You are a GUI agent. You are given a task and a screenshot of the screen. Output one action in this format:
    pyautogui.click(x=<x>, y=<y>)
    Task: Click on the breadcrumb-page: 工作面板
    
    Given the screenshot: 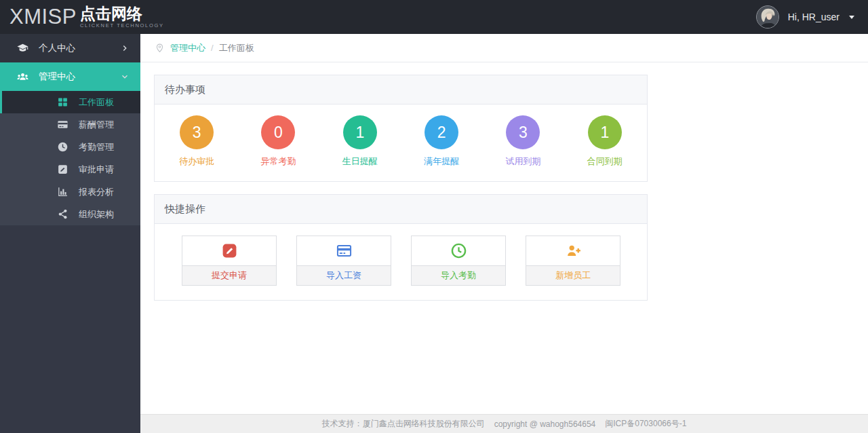 What is the action you would take?
    pyautogui.click(x=237, y=48)
    